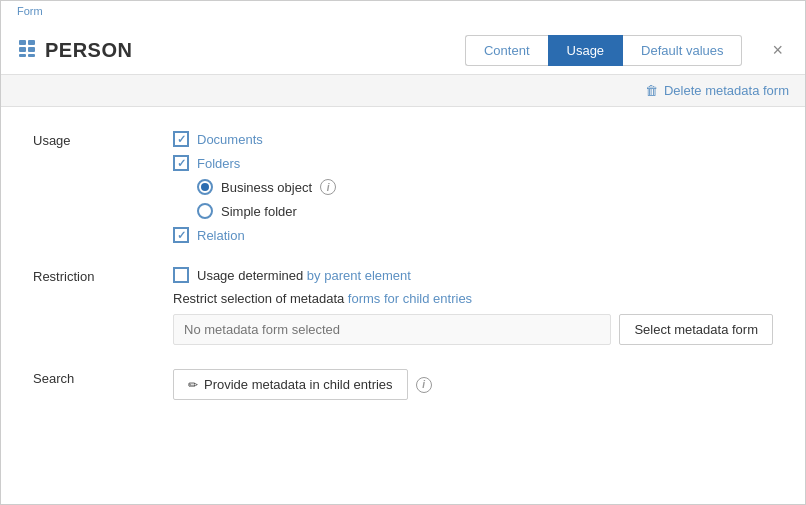 This screenshot has width=806, height=505. What do you see at coordinates (328, 187) in the screenshot?
I see `business-object-info-icon: i` at bounding box center [328, 187].